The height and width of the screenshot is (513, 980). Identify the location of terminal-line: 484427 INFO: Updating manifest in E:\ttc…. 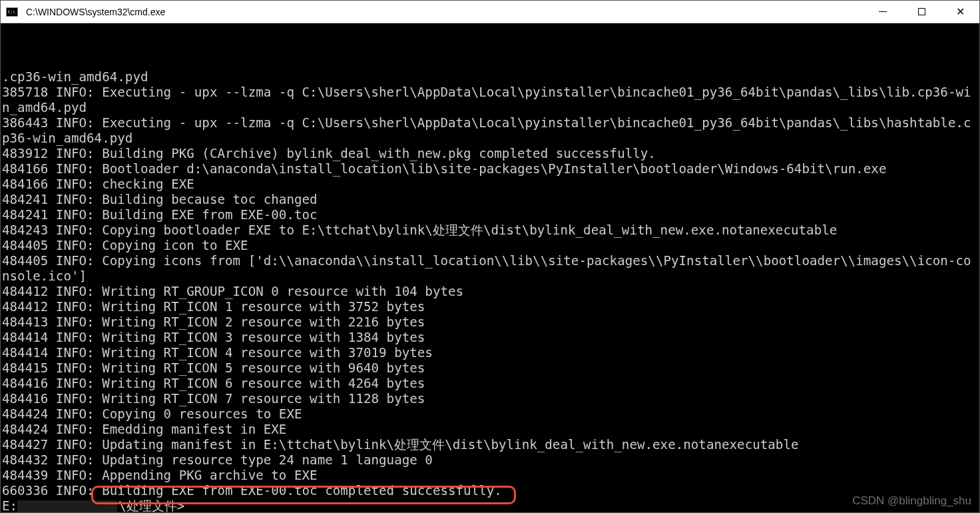
(490, 445).